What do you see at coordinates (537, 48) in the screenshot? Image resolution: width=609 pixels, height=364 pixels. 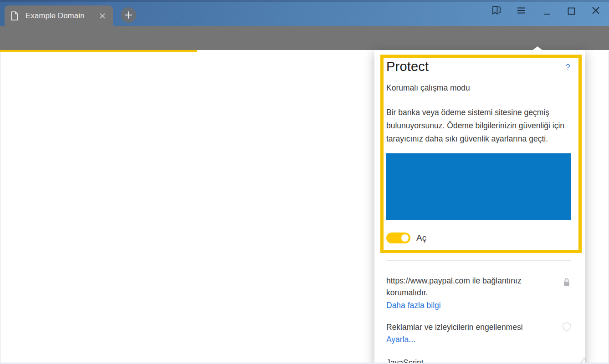 I see `panel-callout-arrow` at bounding box center [537, 48].